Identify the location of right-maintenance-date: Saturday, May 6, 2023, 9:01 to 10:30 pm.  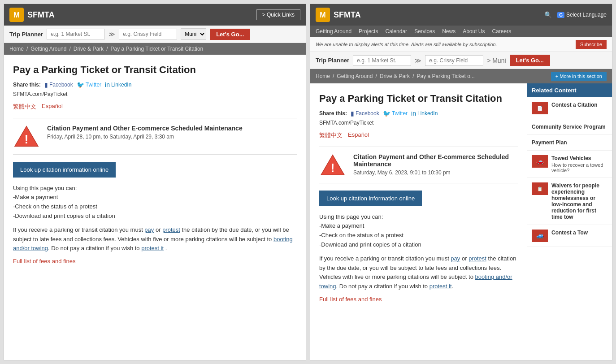
(436, 173).